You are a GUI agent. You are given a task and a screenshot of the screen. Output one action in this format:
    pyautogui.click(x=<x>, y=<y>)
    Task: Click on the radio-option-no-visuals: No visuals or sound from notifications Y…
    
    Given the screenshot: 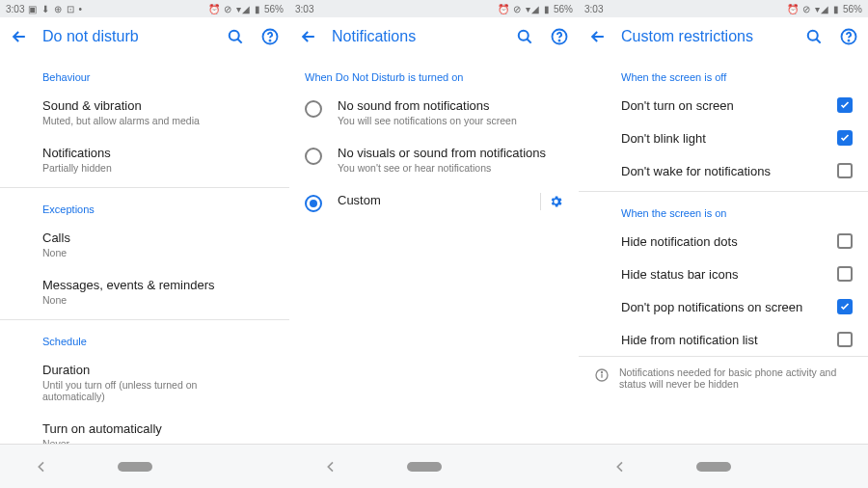 What is the action you would take?
    pyautogui.click(x=434, y=160)
    